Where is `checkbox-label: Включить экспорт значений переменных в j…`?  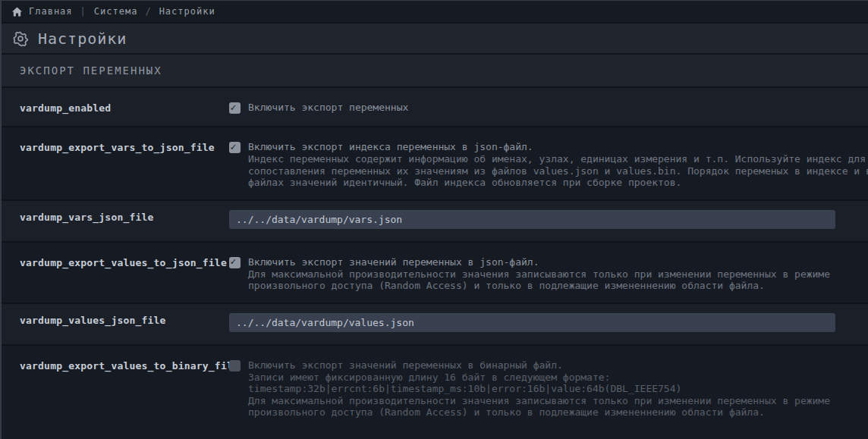 checkbox-label: Включить экспорт значений переменных в j… is located at coordinates (394, 262).